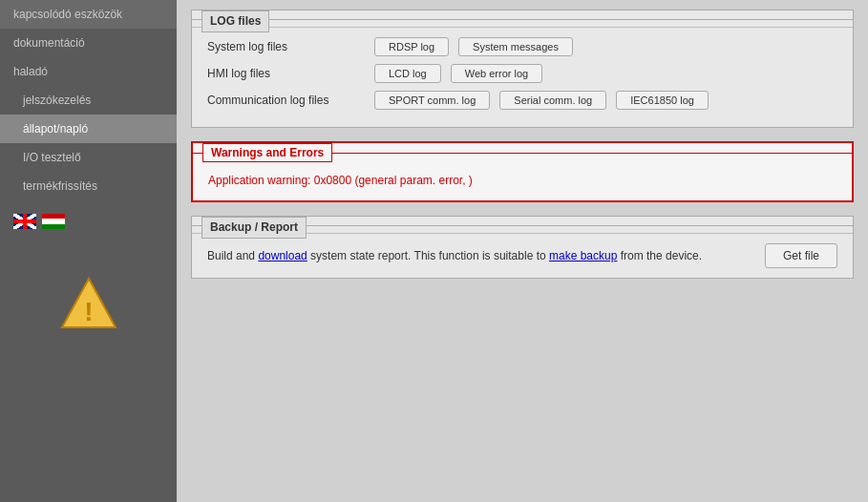 The height and width of the screenshot is (502, 868). Describe the element at coordinates (283, 256) in the screenshot. I see `download-link: download` at that location.